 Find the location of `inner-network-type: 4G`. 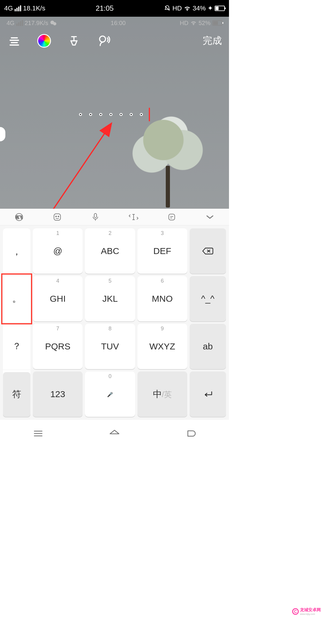

inner-network-type: 4G is located at coordinates (11, 23).